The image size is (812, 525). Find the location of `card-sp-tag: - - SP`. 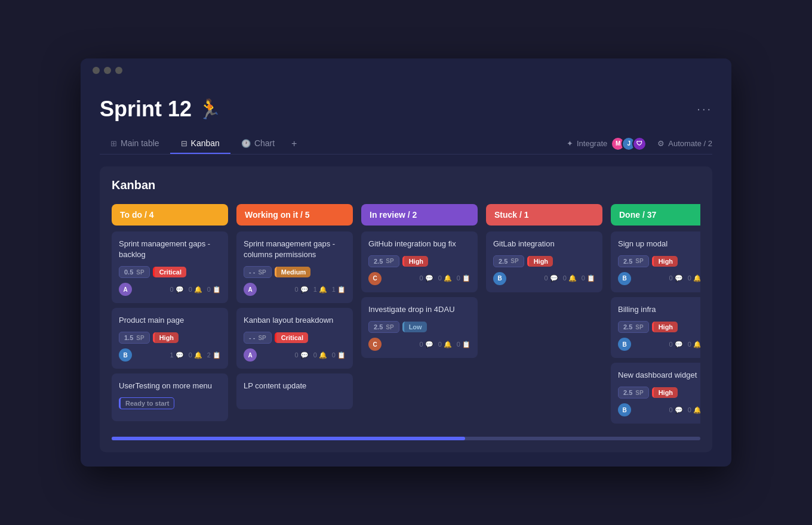

card-sp-tag: - - SP is located at coordinates (258, 272).